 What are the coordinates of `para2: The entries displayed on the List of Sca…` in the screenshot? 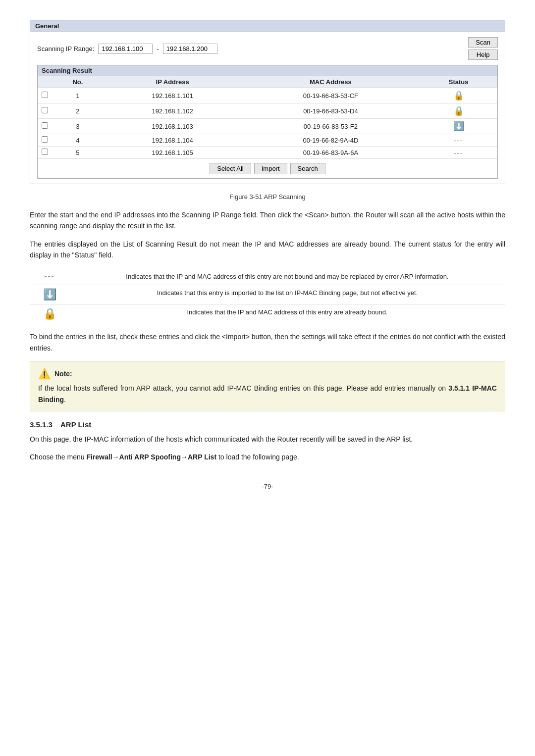 It's located at (268, 250).